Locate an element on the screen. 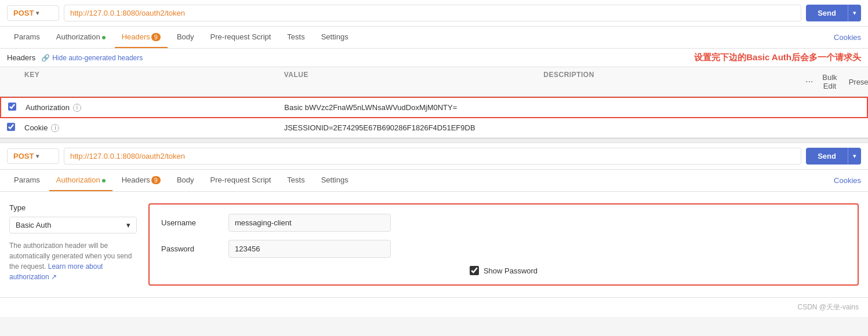  description-col-header: DESCRIPTION is located at coordinates (673, 82).